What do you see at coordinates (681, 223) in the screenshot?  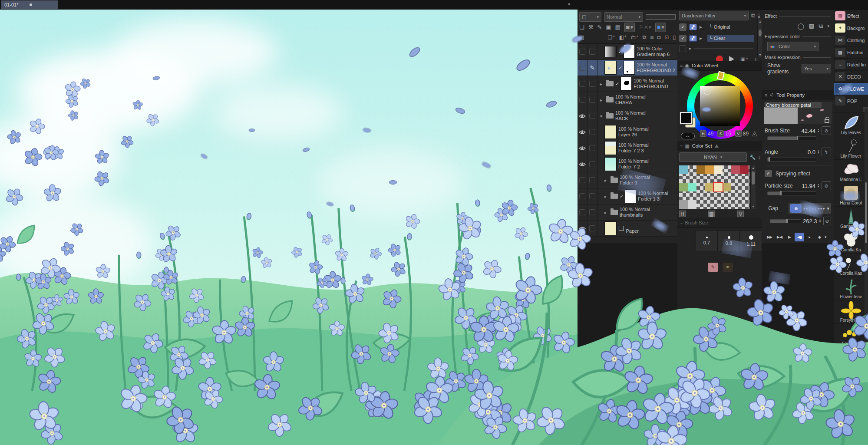 I see `brush-size-menu-icon: ≡` at bounding box center [681, 223].